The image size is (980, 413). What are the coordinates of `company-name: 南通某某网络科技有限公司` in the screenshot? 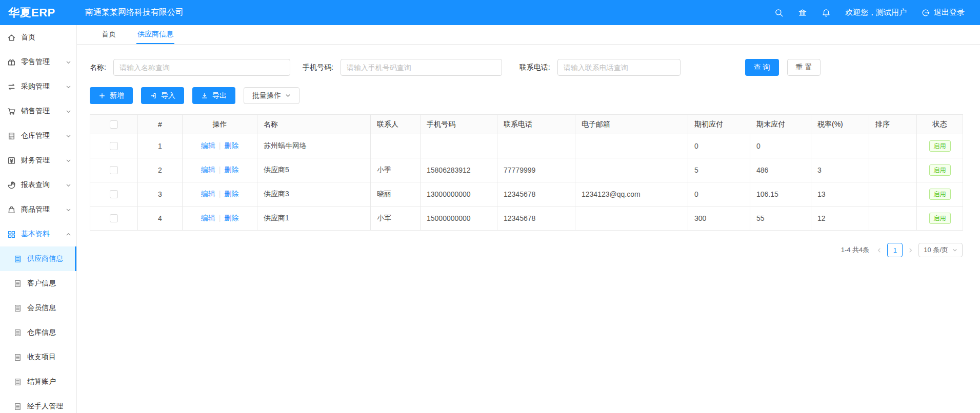 It's located at (134, 12).